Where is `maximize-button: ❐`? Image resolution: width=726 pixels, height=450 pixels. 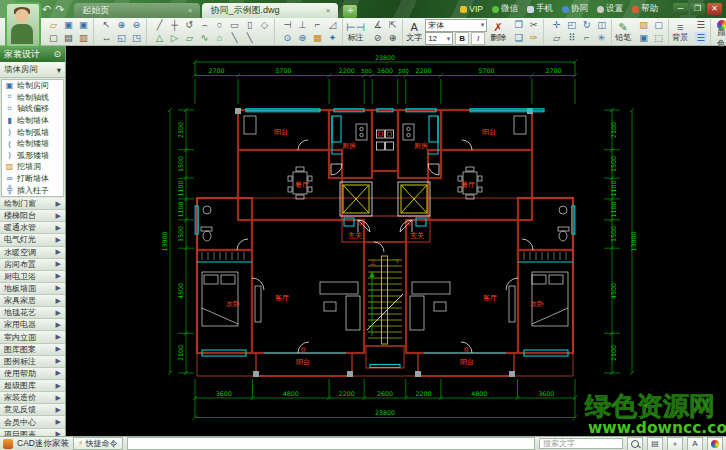 maximize-button: ❐ is located at coordinates (698, 9).